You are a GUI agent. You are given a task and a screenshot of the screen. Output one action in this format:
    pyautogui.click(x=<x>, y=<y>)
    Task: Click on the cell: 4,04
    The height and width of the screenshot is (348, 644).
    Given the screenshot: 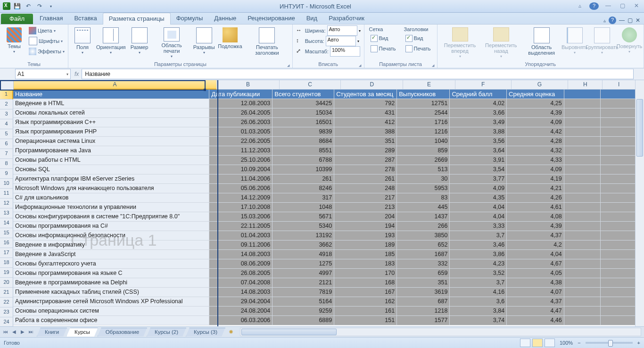 What is the action you would take?
    pyautogui.click(x=478, y=207)
    